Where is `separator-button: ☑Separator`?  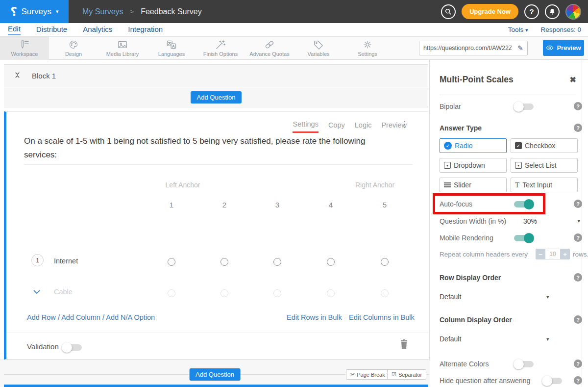
separator-button: ☑Separator is located at coordinates (407, 375).